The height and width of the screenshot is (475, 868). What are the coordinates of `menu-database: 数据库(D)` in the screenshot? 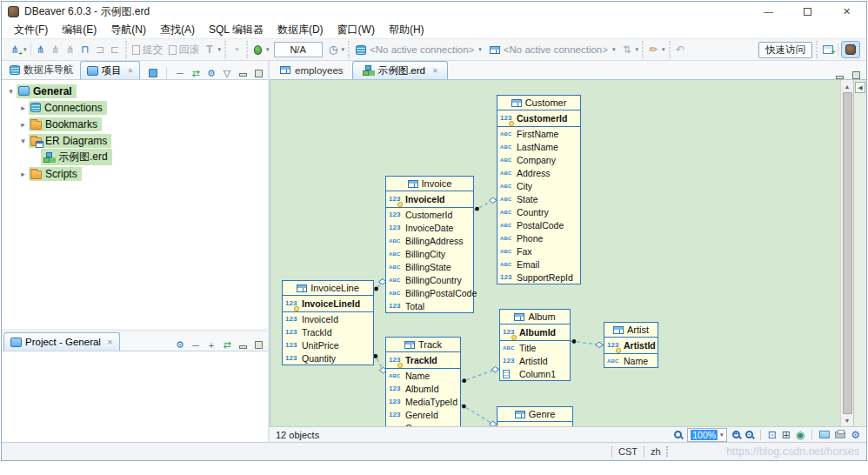 It's located at (301, 30).